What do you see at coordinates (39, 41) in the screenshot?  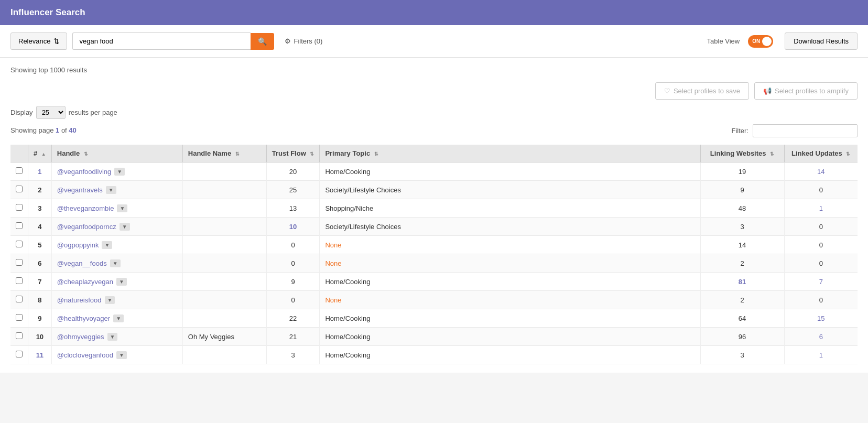 I see `relevance-button: Relevance ⇅` at bounding box center [39, 41].